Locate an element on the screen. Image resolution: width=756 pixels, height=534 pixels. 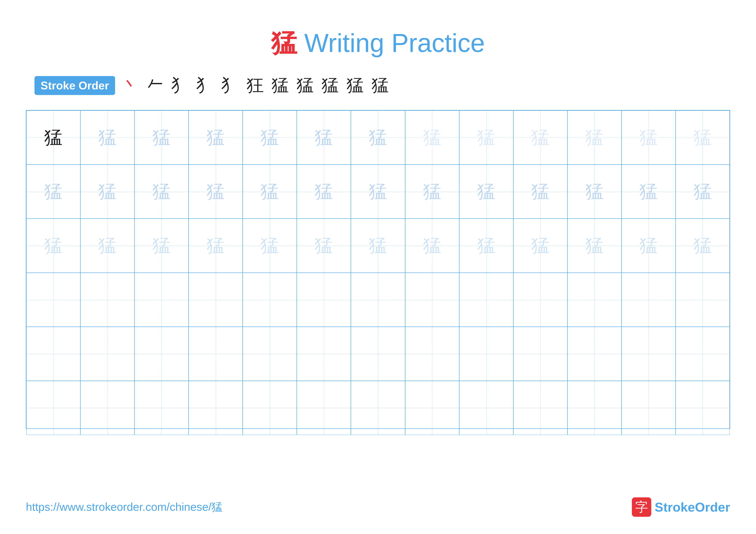
title-area: 猛 Writing Practice is located at coordinates (378, 43).